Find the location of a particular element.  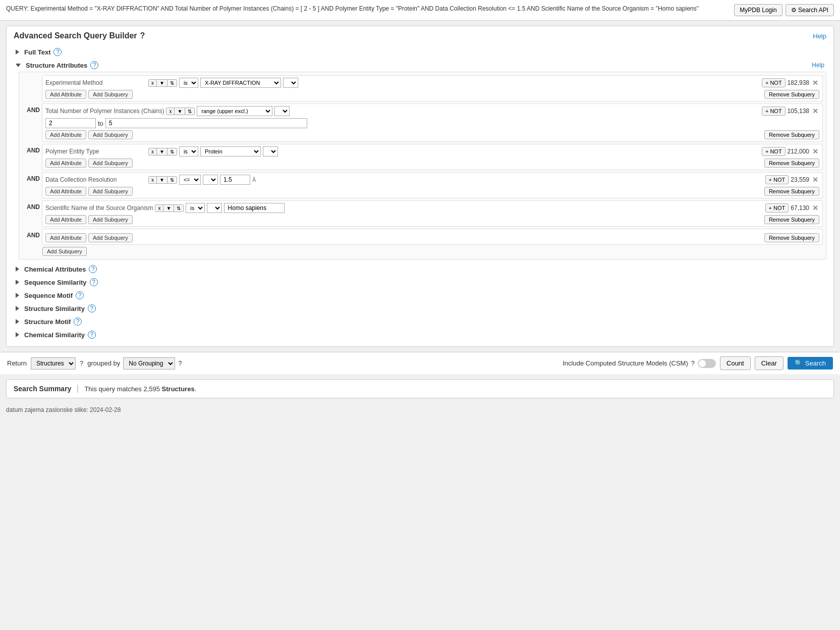

operator-select-3: is is located at coordinates (189, 151).